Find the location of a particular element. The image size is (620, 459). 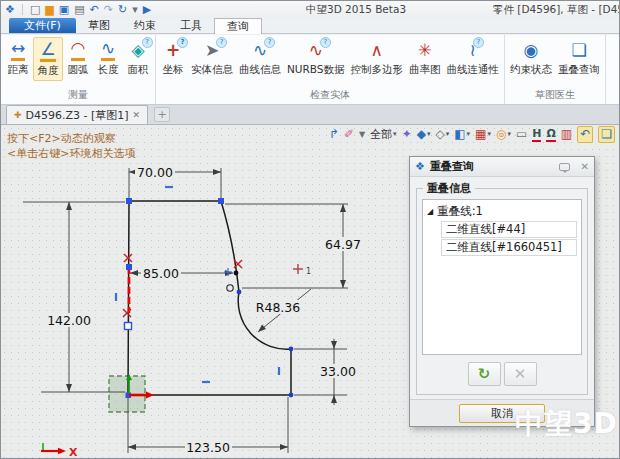

ribbon-button-control-polygon: ∧ 控制多边形 is located at coordinates (378, 58).